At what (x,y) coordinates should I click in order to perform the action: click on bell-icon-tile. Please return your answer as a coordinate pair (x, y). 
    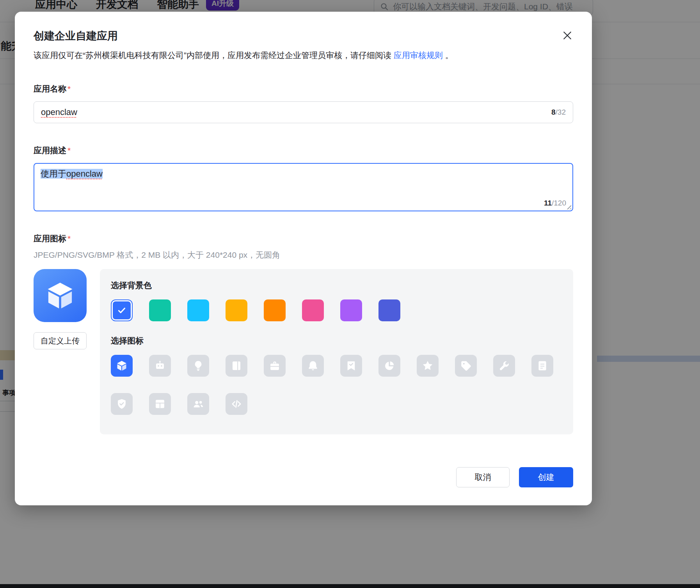
    Looking at the image, I should click on (313, 366).